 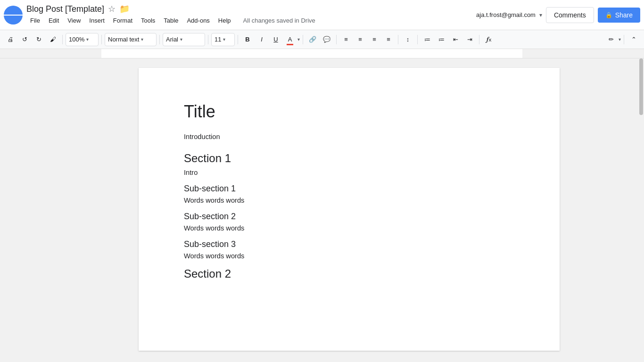 I want to click on menu-format: Format, so click(x=123, y=21).